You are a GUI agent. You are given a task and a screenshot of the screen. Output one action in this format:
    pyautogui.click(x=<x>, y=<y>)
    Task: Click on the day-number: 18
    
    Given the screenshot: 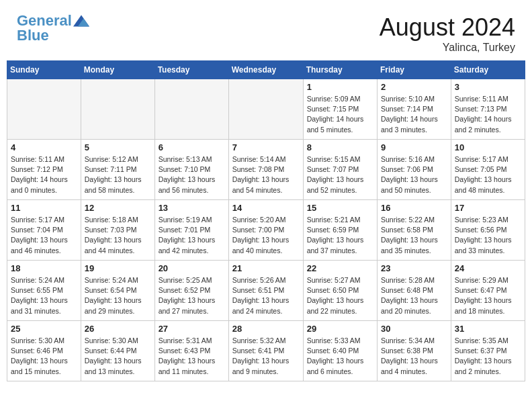 What is the action you would take?
    pyautogui.click(x=44, y=269)
    